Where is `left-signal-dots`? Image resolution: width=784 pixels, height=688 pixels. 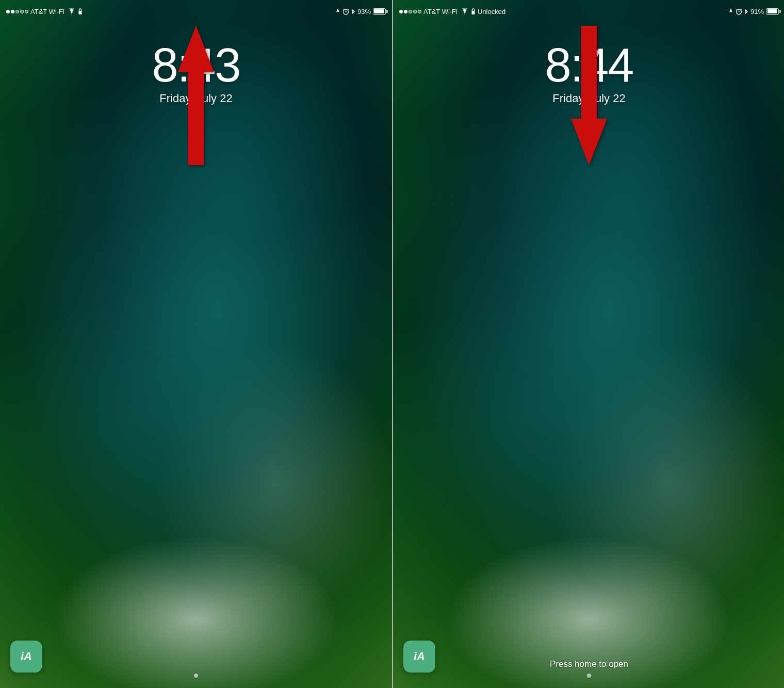 left-signal-dots is located at coordinates (18, 11).